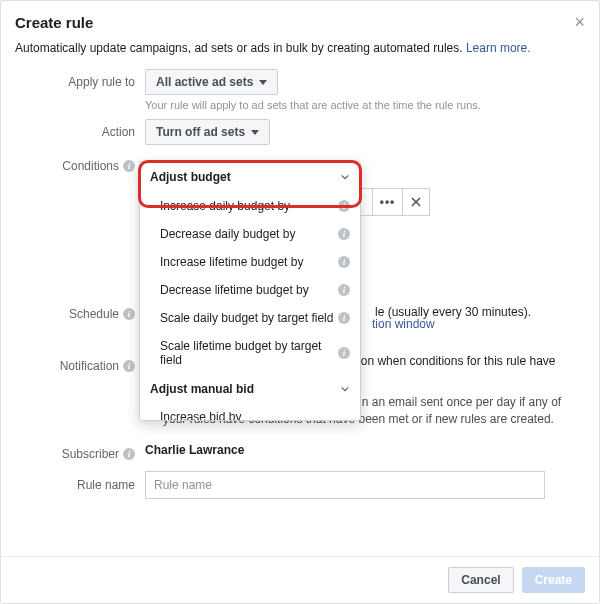 The height and width of the screenshot is (604, 600). What do you see at coordinates (80, 129) in the screenshot?
I see `action-label: Action` at bounding box center [80, 129].